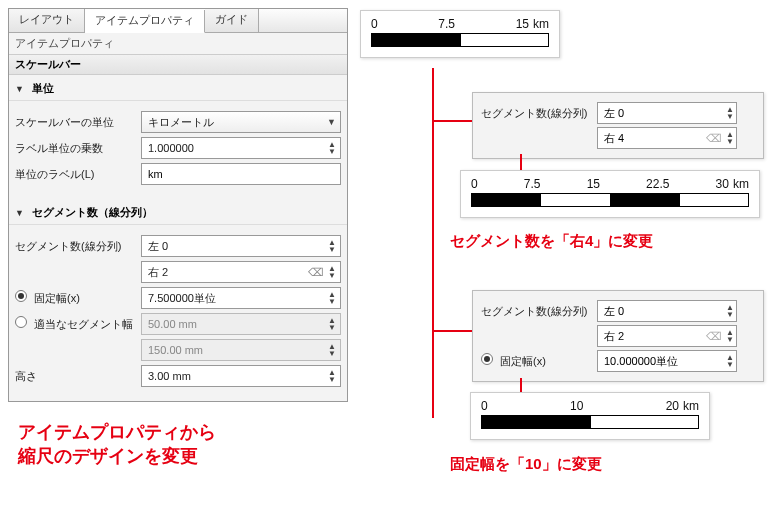 The height and width of the screenshot is (513, 773). What do you see at coordinates (241, 148) in the screenshot?
I see `label-multiplier-spin: 1.000000 ▲▼` at bounding box center [241, 148].